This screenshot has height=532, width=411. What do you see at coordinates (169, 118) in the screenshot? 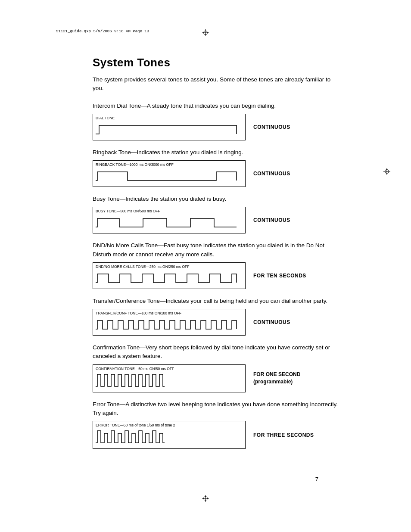
I see `dial-tone-label: DIAL TONE` at bounding box center [169, 118].